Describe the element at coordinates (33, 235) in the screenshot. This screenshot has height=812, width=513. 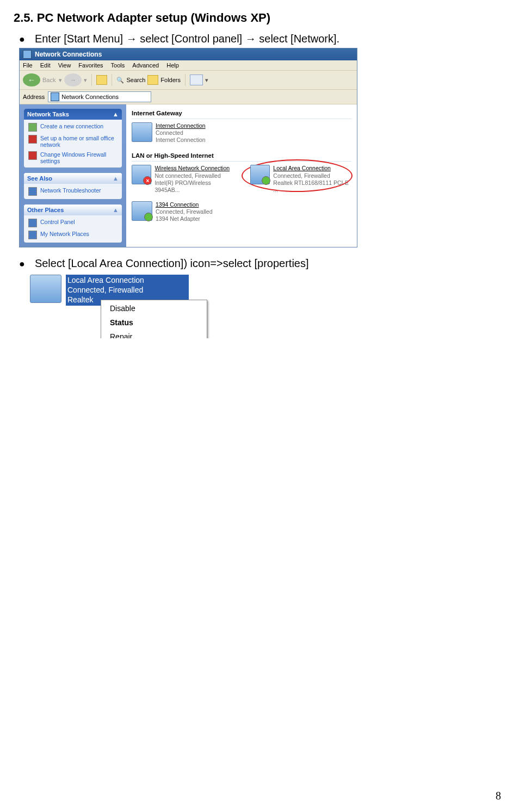
I see `network-places-icon` at that location.